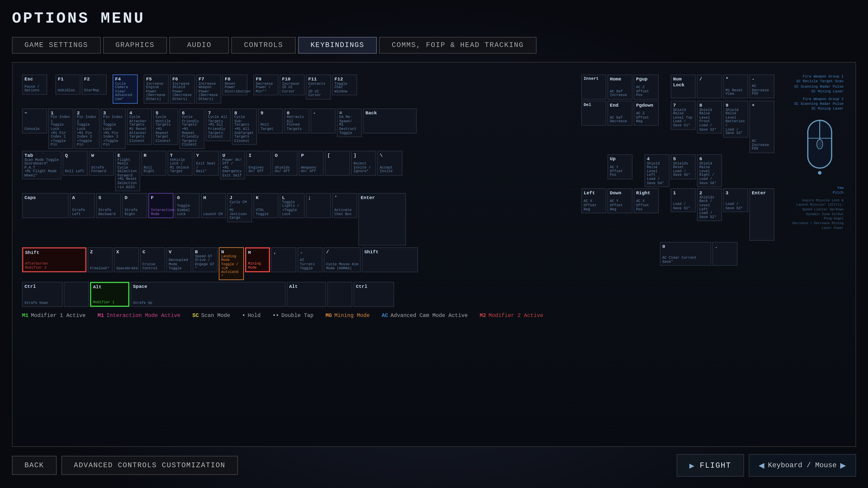 The width and height of the screenshot is (868, 488). I want to click on key-num-enter: Enter, so click(762, 215).